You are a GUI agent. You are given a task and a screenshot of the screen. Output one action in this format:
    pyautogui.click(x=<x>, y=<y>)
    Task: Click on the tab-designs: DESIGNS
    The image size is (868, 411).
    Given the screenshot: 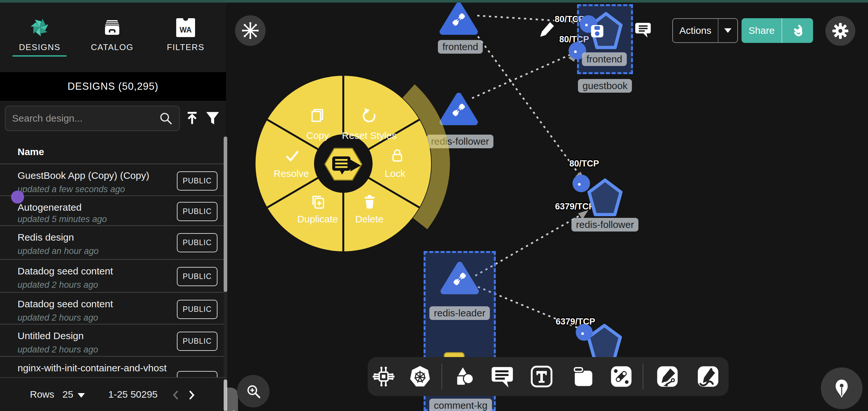 What is the action you would take?
    pyautogui.click(x=40, y=36)
    